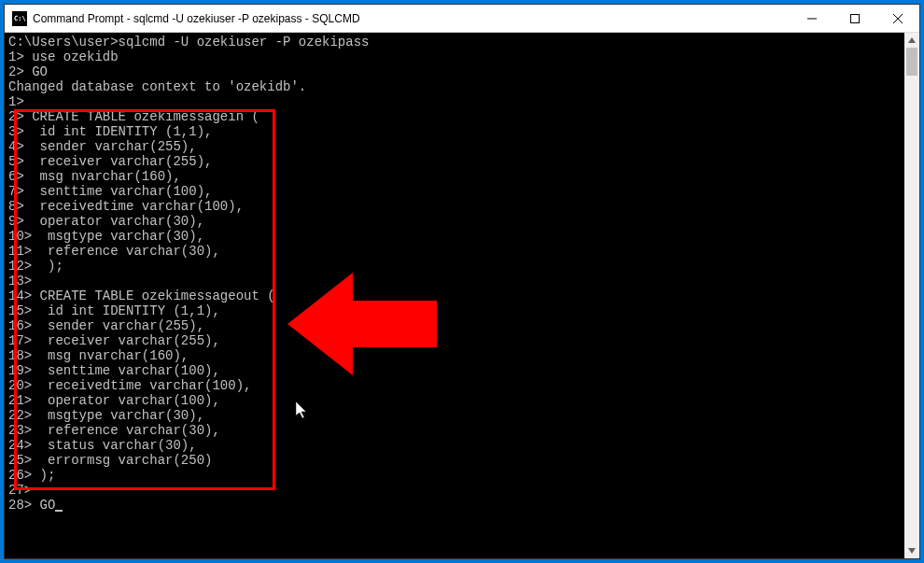 The width and height of the screenshot is (924, 563). I want to click on terminal-line: 11> reference varchar(30),, so click(462, 251).